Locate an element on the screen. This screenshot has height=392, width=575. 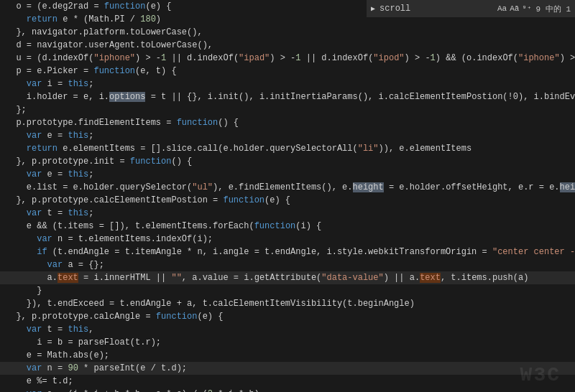
font-size-icon: ⁹⁺ is located at coordinates (526, 9).